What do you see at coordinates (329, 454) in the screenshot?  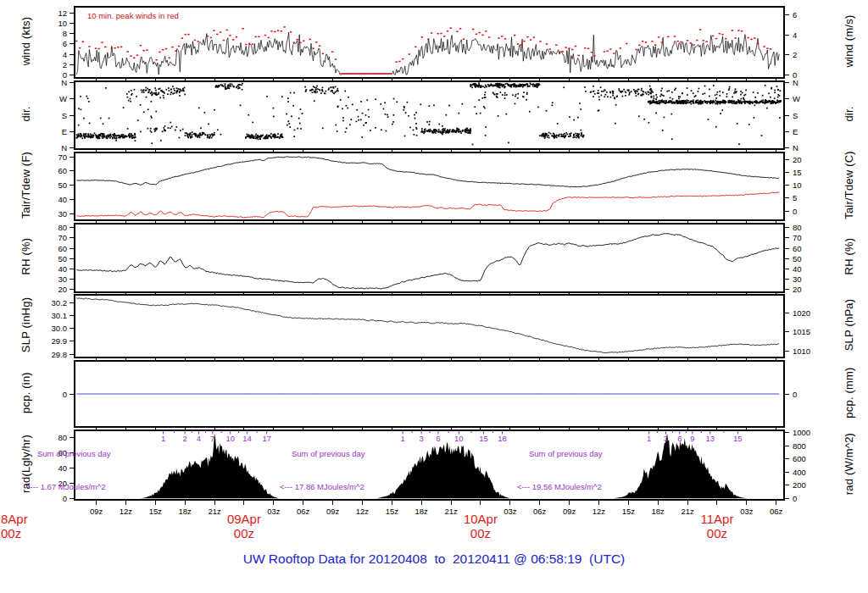 I see `annotation-line: Sum of previous day` at bounding box center [329, 454].